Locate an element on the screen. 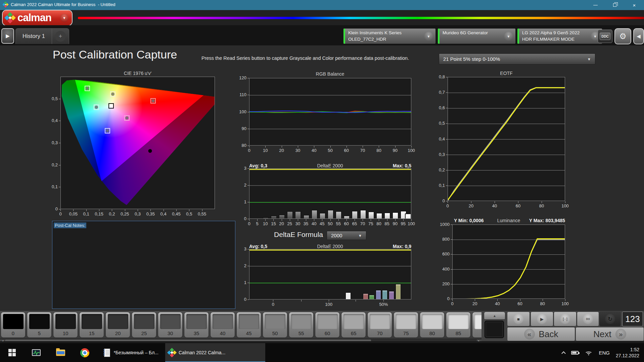  language-indicator: ENG is located at coordinates (604, 353).